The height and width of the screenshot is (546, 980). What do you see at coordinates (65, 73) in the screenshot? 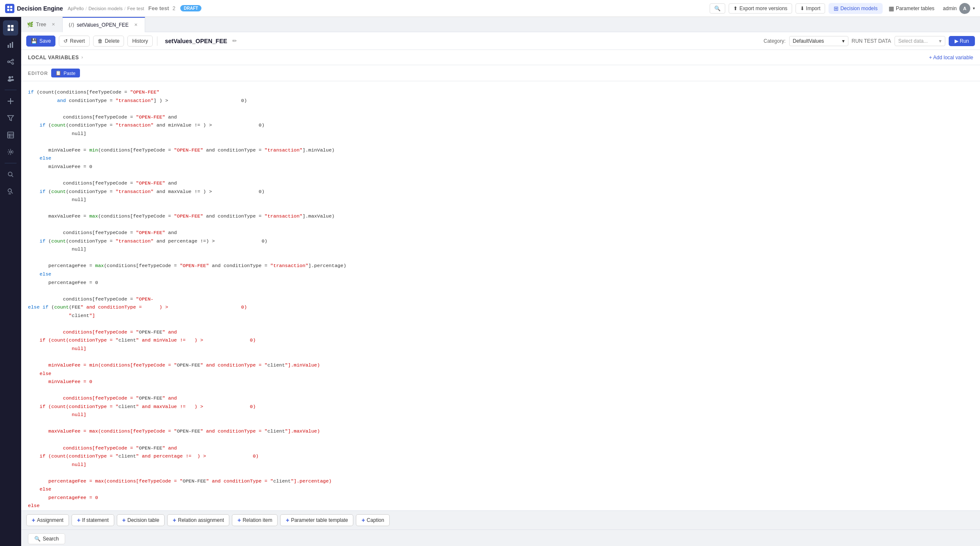
I see `paste-button: 📋 Paste` at bounding box center [65, 73].